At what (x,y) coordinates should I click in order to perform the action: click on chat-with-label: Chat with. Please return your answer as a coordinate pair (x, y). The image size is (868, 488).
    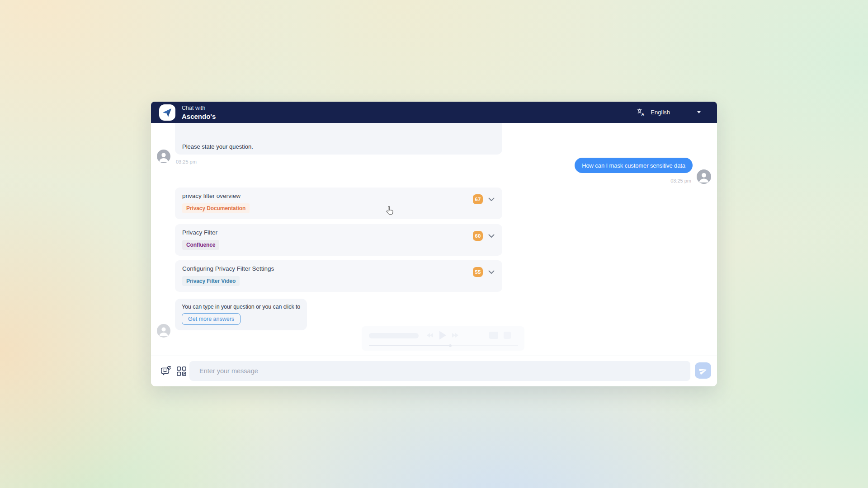
    Looking at the image, I should click on (199, 108).